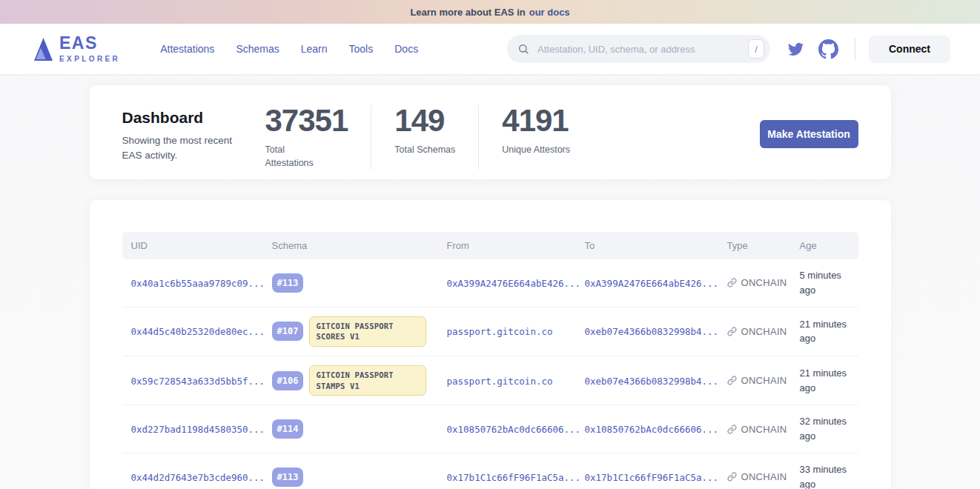 The height and width of the screenshot is (489, 980). What do you see at coordinates (756, 49) in the screenshot?
I see `search-shortcut-key: /` at bounding box center [756, 49].